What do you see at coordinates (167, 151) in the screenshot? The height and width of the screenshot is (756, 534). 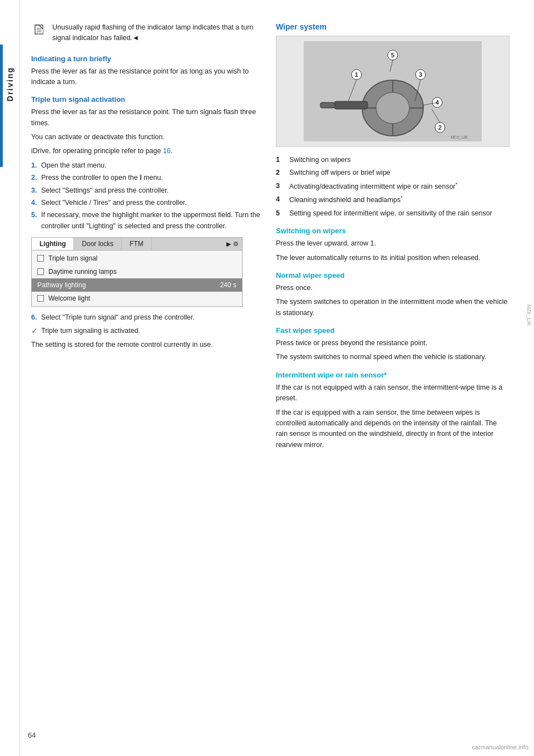 I see `page-link-16: 16` at bounding box center [167, 151].